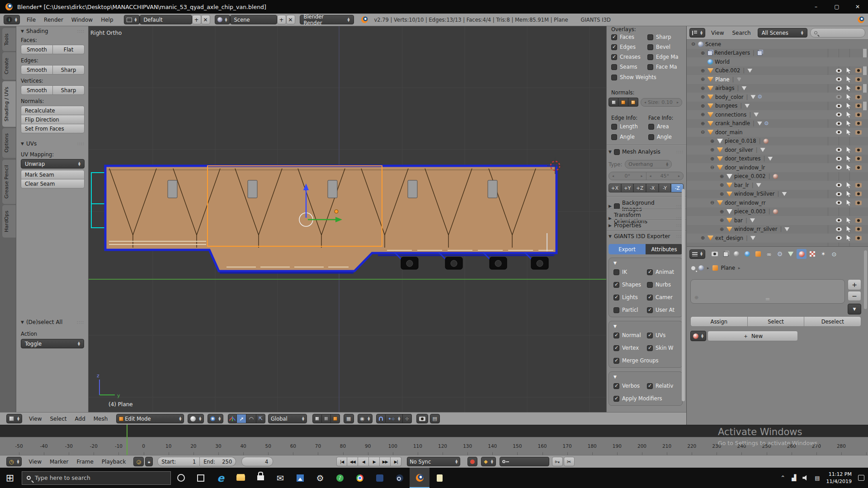 The width and height of the screenshot is (868, 488). I want to click on maximize-button: ▢, so click(837, 7).